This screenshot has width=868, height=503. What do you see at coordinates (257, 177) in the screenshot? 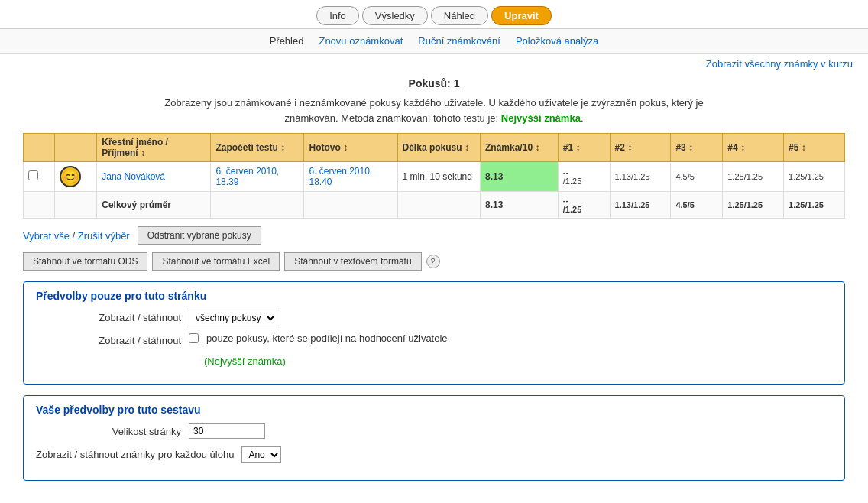
I see `row-start-cell: 6. červen 2010, 18.39` at bounding box center [257, 177].